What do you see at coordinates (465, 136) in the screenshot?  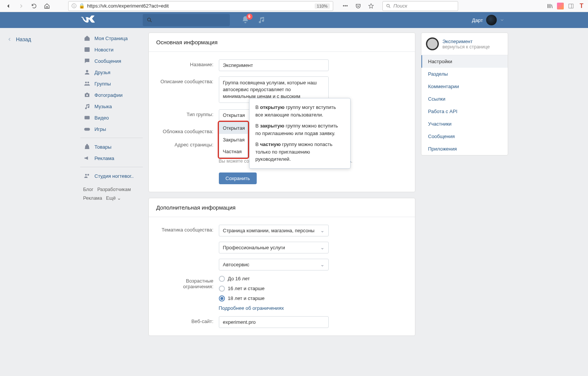 I see `ctx-item-messages: Сообщения` at bounding box center [465, 136].